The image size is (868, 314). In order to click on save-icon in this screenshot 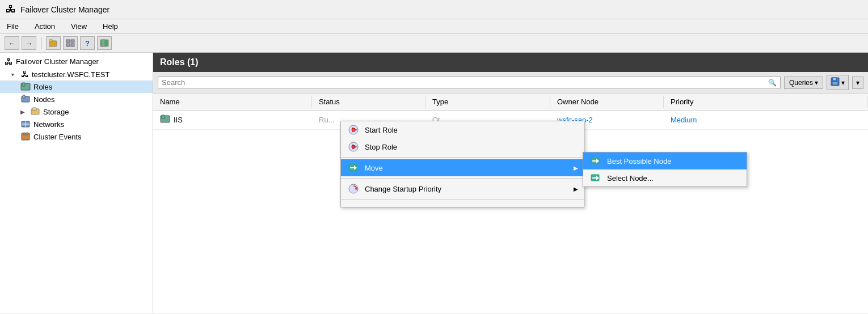, I will do `click(835, 83)`.